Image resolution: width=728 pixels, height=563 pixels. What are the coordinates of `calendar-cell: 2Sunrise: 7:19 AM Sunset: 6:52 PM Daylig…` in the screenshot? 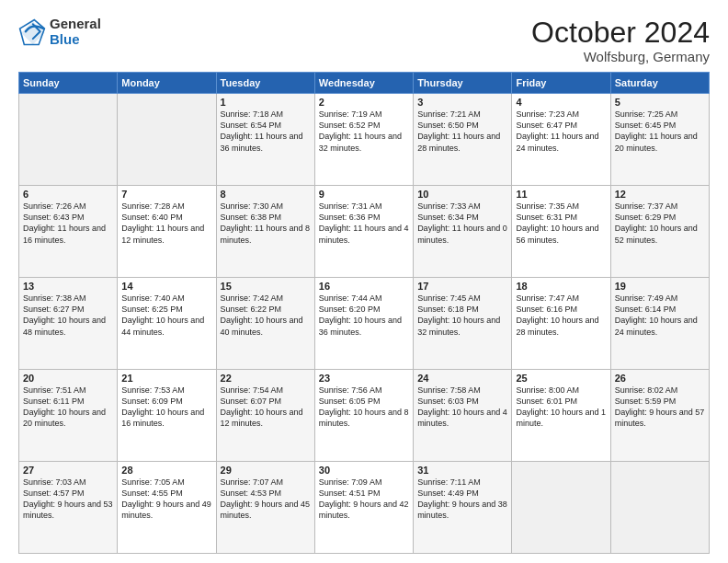 It's located at (364, 140).